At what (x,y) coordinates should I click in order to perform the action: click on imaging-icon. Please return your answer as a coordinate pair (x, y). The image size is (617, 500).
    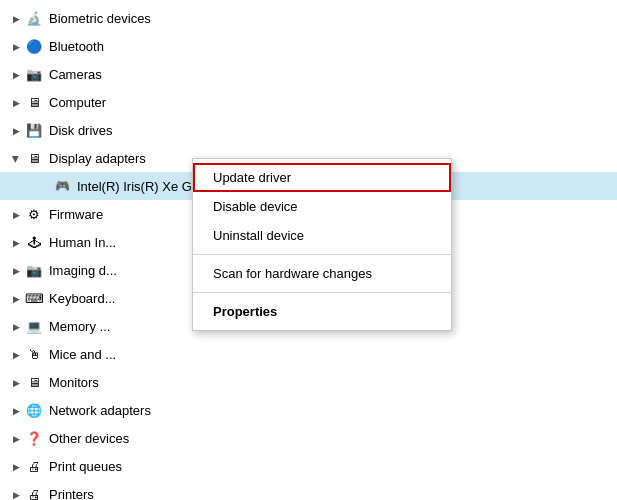
    Looking at the image, I should click on (34, 270).